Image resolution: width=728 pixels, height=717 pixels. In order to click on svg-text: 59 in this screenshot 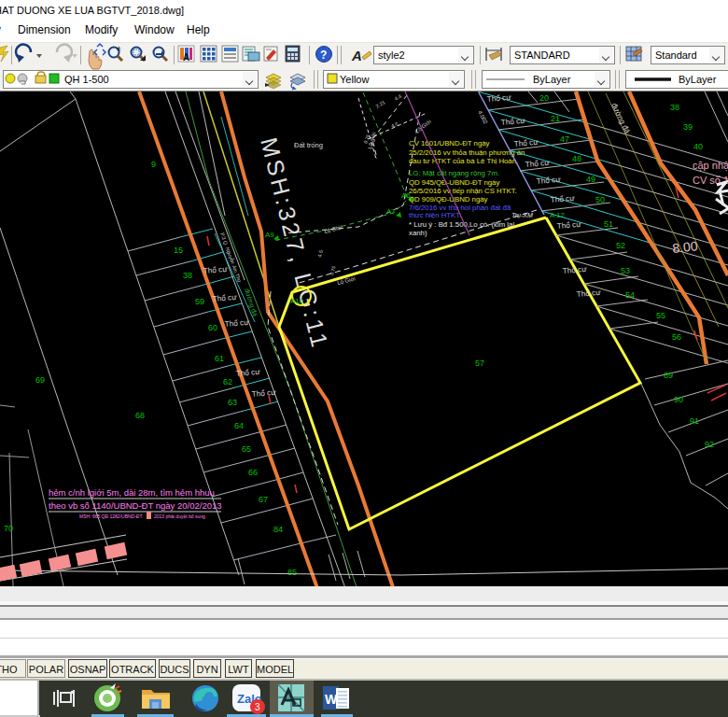, I will do `click(200, 302)`.